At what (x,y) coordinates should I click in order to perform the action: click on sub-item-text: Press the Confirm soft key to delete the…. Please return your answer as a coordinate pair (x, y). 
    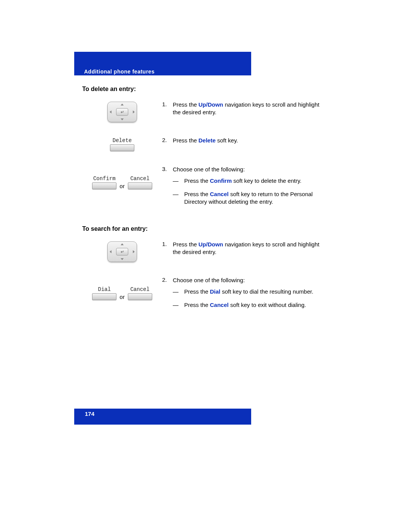
    Looking at the image, I should click on (243, 181).